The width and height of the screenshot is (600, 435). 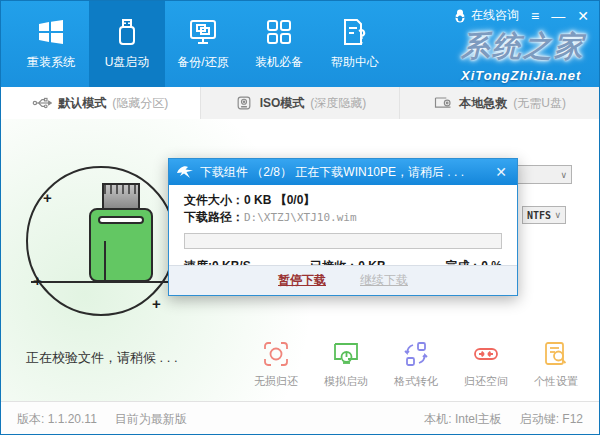 What do you see at coordinates (416, 365) in the screenshot?
I see `quick-actions: 无损归还 模拟启动 格式转化` at bounding box center [416, 365].